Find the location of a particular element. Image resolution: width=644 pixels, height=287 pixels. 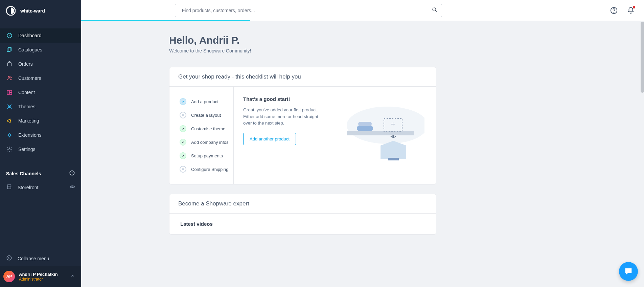

nav-label: Orders is located at coordinates (26, 64).